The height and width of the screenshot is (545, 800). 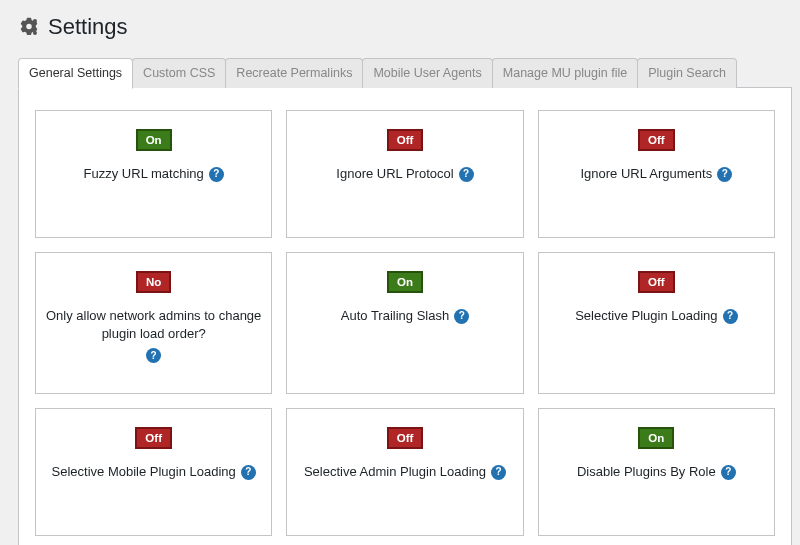 What do you see at coordinates (154, 174) in the screenshot?
I see `label-fuzzy-url-matching: Fuzzy URL matching ?` at bounding box center [154, 174].